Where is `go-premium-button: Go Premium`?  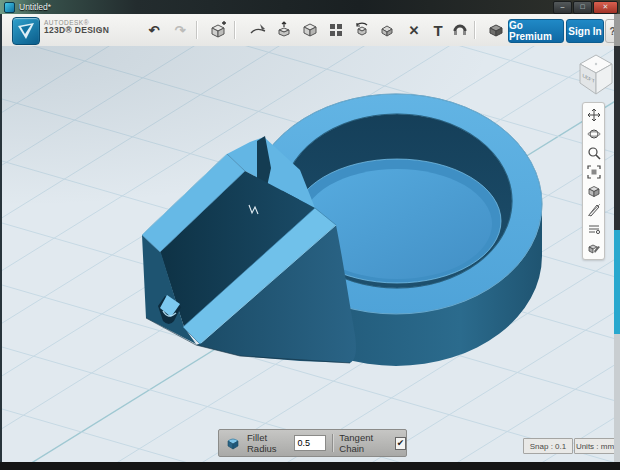 go-premium-button: Go Premium is located at coordinates (536, 31).